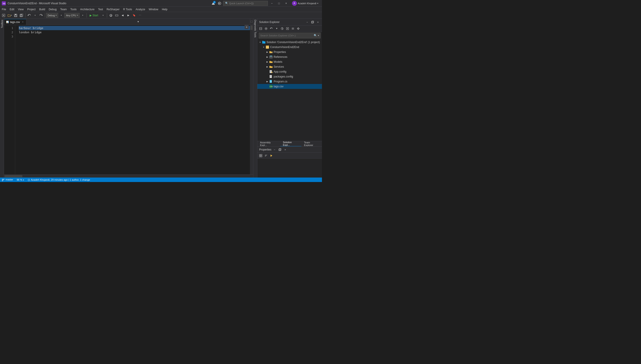  What do you see at coordinates (267, 52) in the screenshot?
I see `properties-expand-arrow: ▶` at bounding box center [267, 52].